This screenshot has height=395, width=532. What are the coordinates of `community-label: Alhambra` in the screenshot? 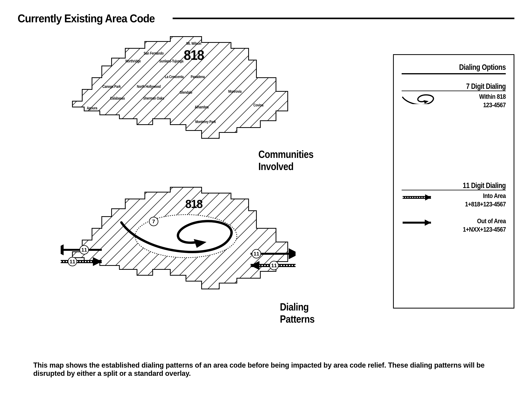 It's located at (202, 107).